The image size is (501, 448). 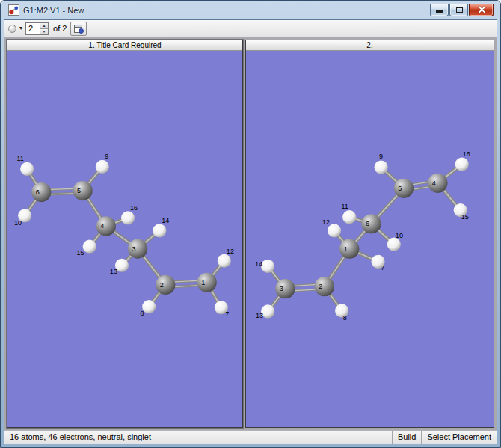 I want to click on dropdown-arrow-icon: ▾, so click(x=21, y=28).